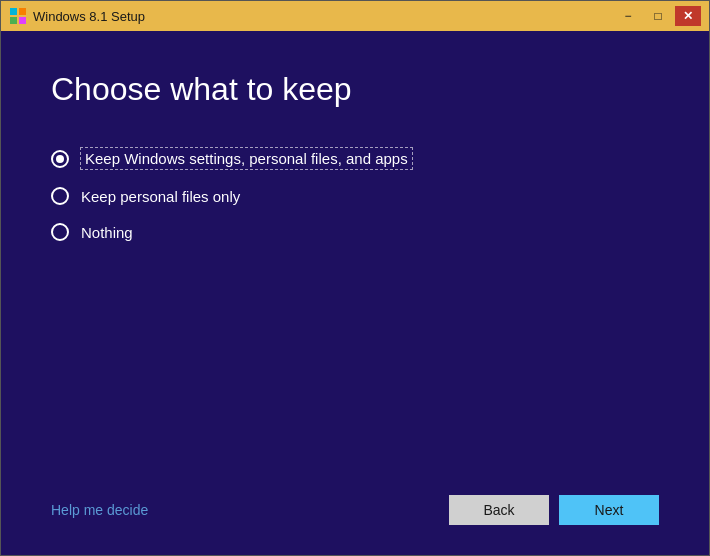 Image resolution: width=710 pixels, height=556 pixels. Describe the element at coordinates (658, 16) in the screenshot. I see `title-bar-controls: − □ ✕` at that location.